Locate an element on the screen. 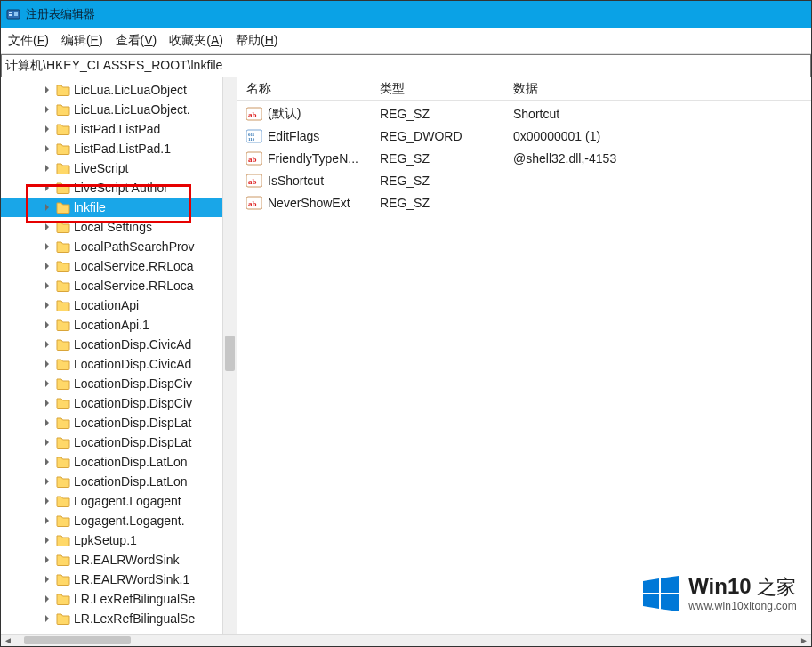 The image size is (812, 647). tree-vertical-scrollbar is located at coordinates (229, 356).